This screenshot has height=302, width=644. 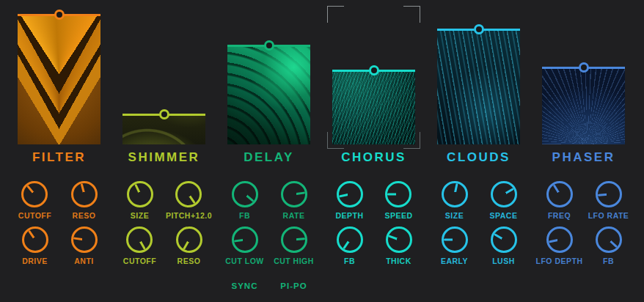 I want to click on module-title: CHORUS, so click(x=374, y=158).